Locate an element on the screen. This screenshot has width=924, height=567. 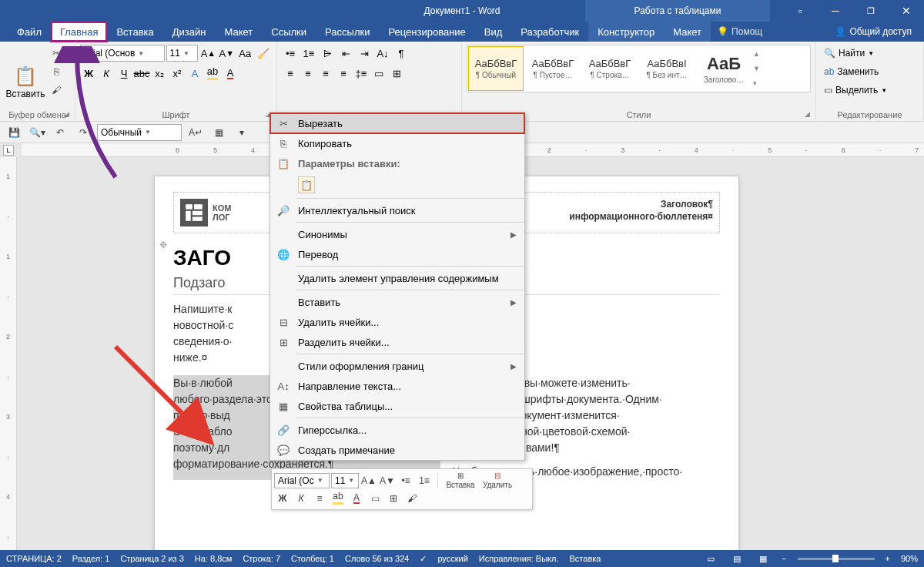
styles-more-icon: ▾ is located at coordinates (758, 83).